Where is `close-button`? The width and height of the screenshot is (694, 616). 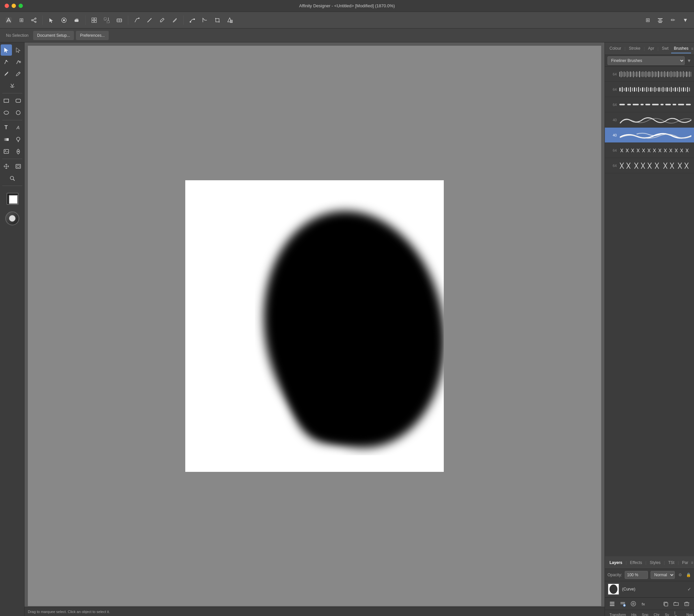
close-button is located at coordinates (7, 6).